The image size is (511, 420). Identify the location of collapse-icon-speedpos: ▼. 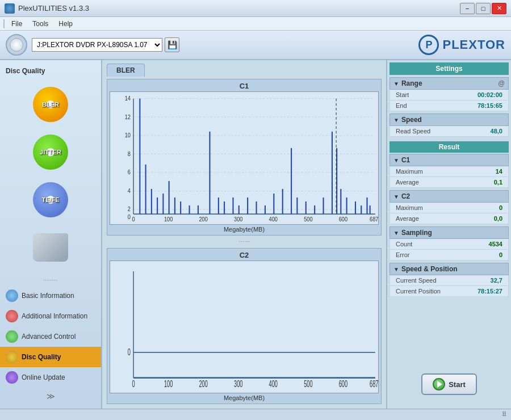
(396, 269).